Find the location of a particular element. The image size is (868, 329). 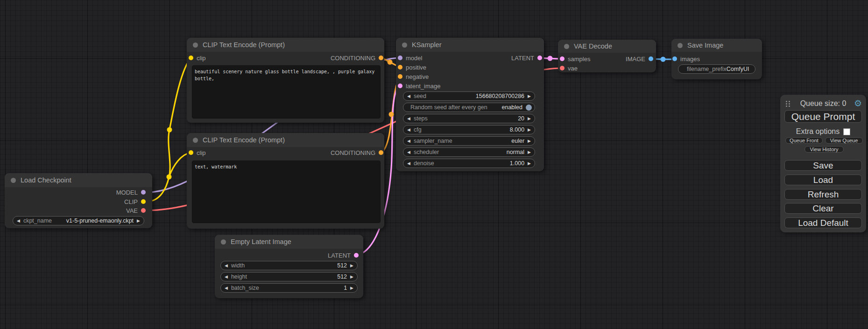

input-model: model is located at coordinates (410, 58).